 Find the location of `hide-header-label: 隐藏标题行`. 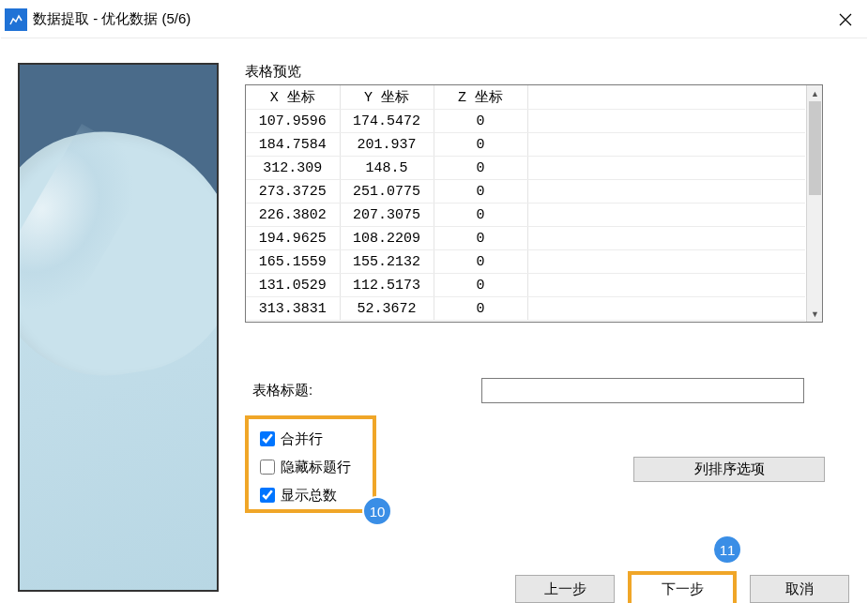

hide-header-label: 隐藏标题行 is located at coordinates (315, 467).